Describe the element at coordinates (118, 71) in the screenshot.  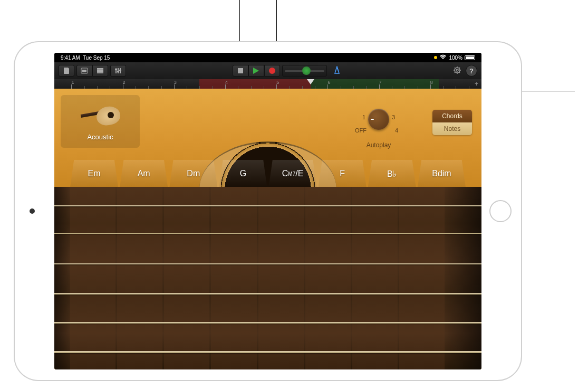
I see `mixer-button` at that location.